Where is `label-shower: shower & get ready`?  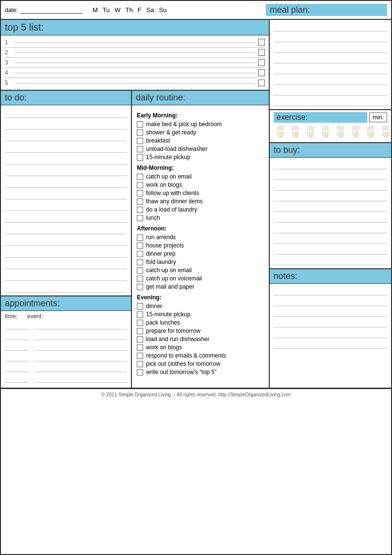
label-shower: shower & get ready is located at coordinates (171, 132).